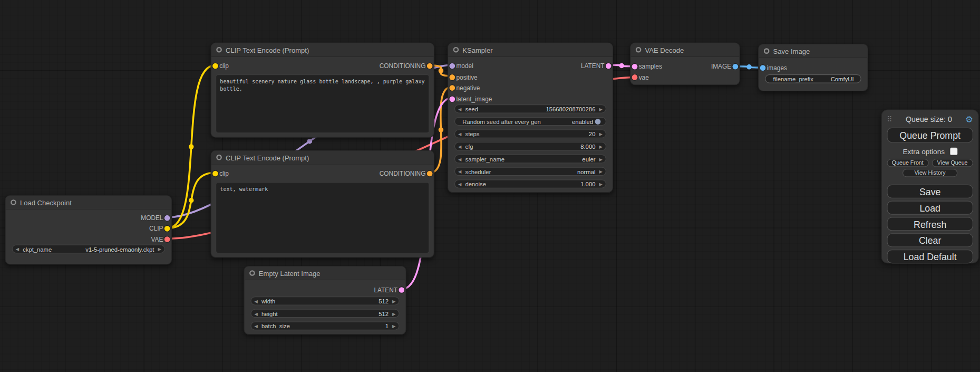  I want to click on drag-handle-icon: ⠿, so click(889, 119).